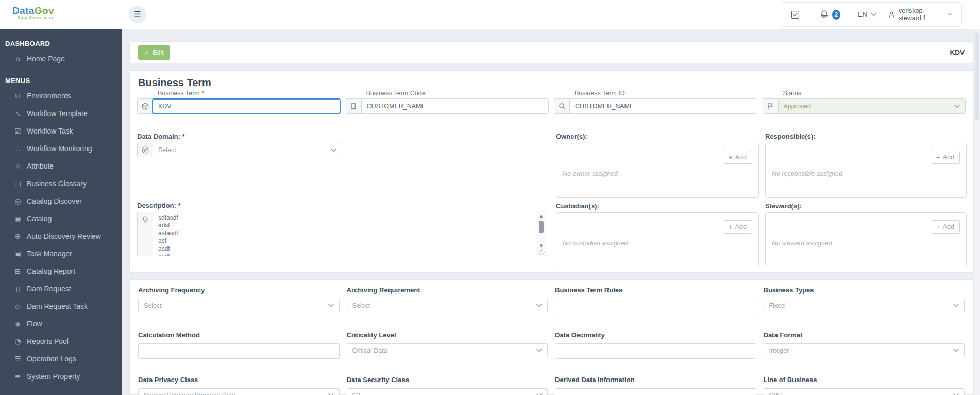 Image resolution: width=980 pixels, height=395 pixels. Describe the element at coordinates (872, 106) in the screenshot. I see `status-select: Approved` at that location.